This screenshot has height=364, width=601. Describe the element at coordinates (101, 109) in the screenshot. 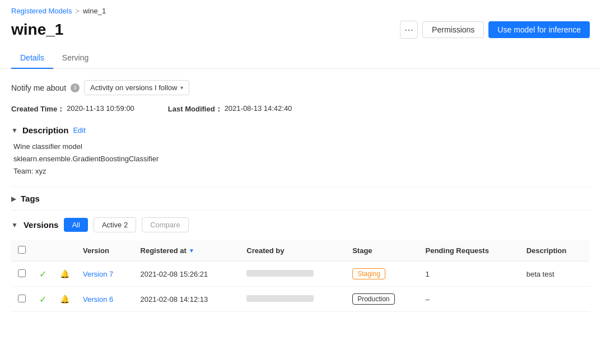

I see `created-time-value: 2020-11-13 10:59:00` at that location.